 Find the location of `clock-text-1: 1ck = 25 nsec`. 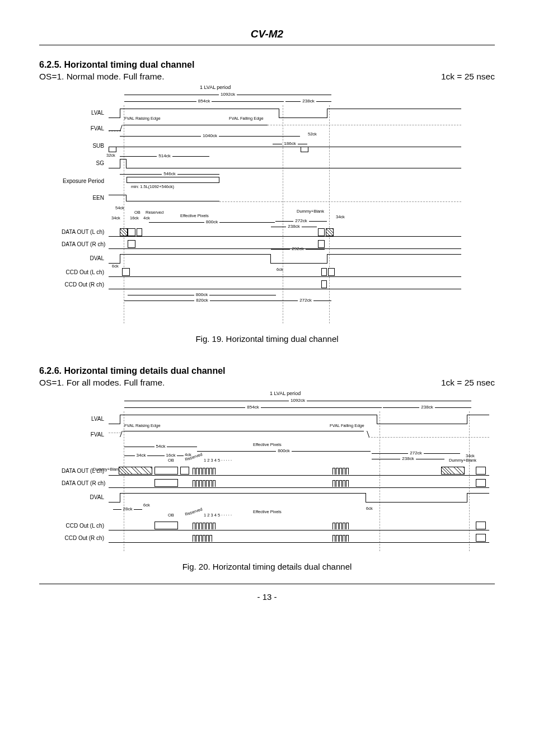

clock-text-1: 1ck = 25 nsec is located at coordinates (468, 77).